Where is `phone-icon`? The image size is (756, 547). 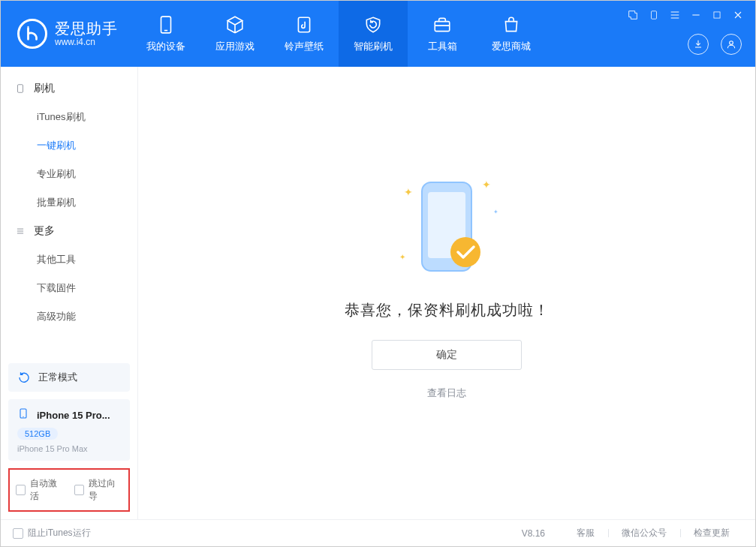 phone-icon is located at coordinates (166, 25).